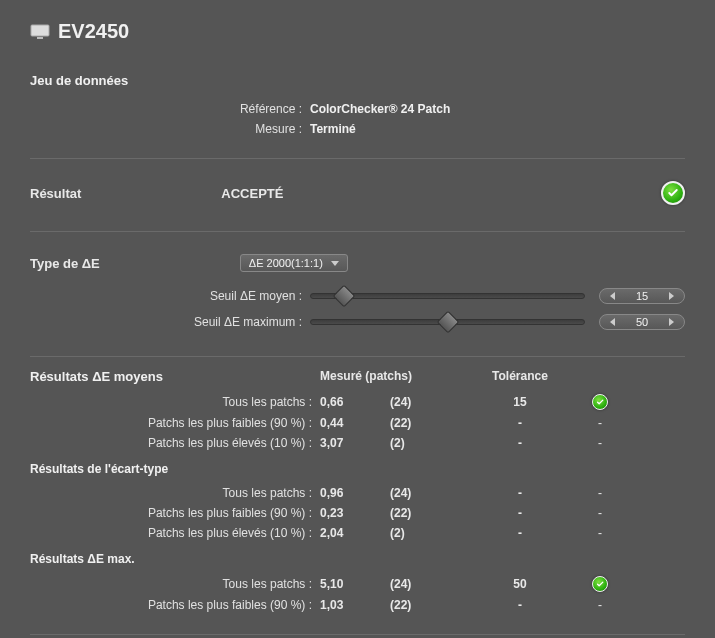 Image resolution: width=715 pixels, height=638 pixels. Describe the element at coordinates (358, 533) in the screenshot. I see `table-row: Patchs les plus élevés (10 %) :2,04(2)--` at that location.